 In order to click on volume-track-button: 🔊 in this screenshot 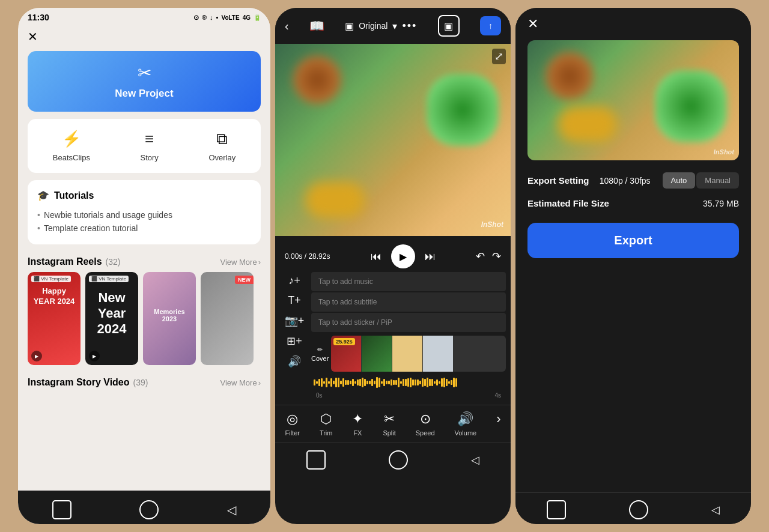, I will do `click(294, 361)`.